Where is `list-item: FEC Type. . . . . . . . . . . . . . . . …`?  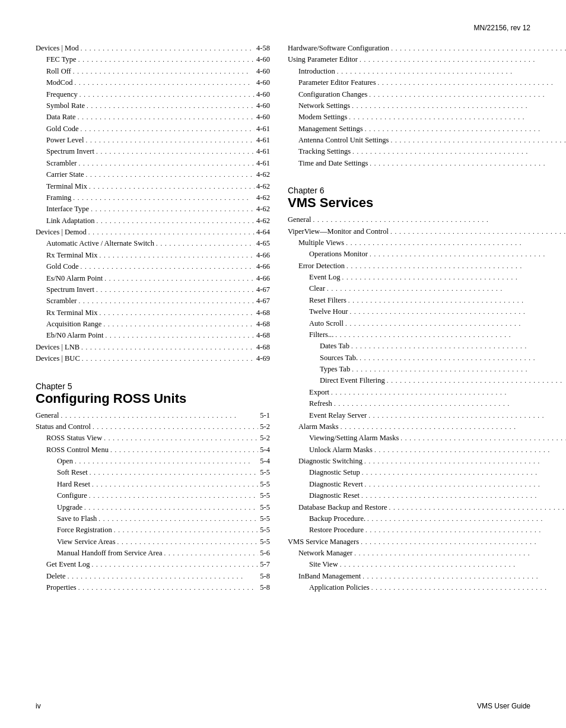 list-item: FEC Type. . . . . . . . . . . . . . . . … is located at coordinates (153, 59).